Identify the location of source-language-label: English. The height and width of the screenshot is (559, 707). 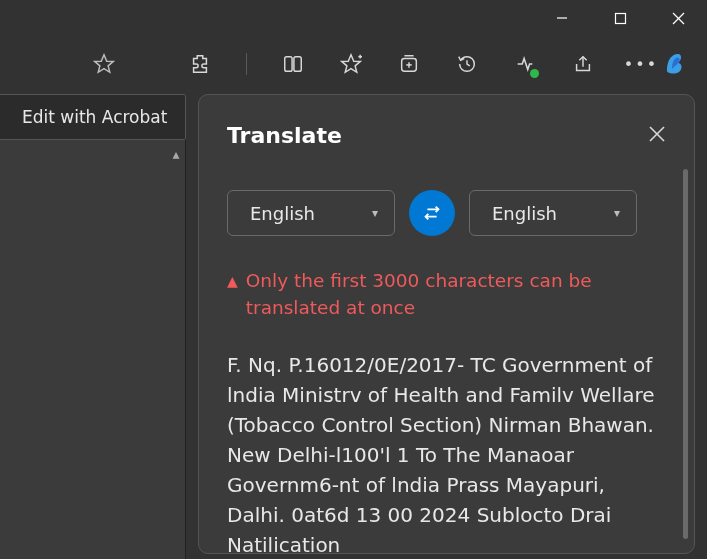
(282, 214).